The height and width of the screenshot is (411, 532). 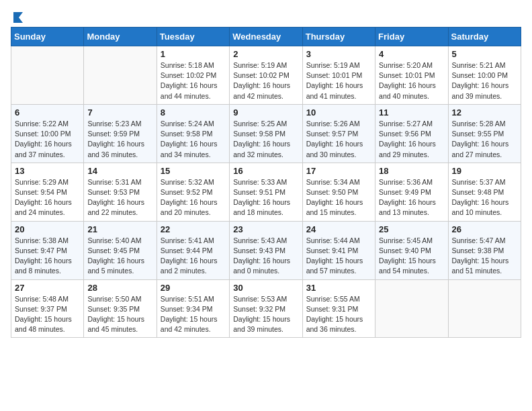 I want to click on day-info: Sunrise: 5:40 AM Sunset: 9:45 PM Dayligh…, so click(x=120, y=257).